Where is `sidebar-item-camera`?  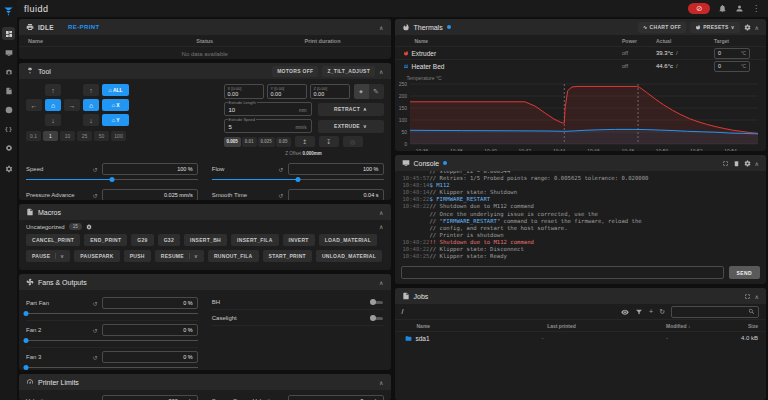 sidebar-item-camera is located at coordinates (8, 72).